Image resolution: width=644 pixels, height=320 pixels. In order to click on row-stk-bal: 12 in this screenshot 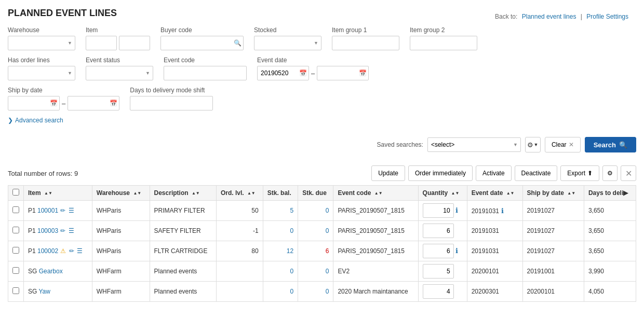, I will do `click(280, 251)`.